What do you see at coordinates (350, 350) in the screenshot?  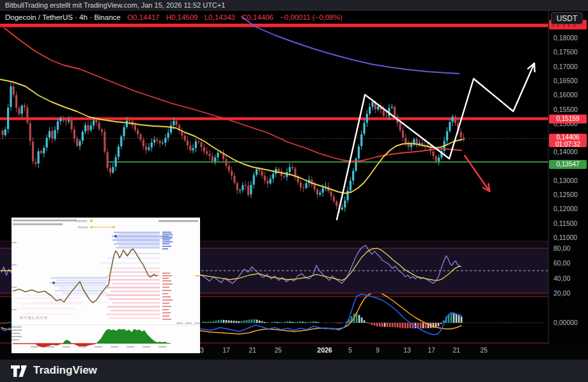 I see `svg-text: 5` at bounding box center [350, 350].